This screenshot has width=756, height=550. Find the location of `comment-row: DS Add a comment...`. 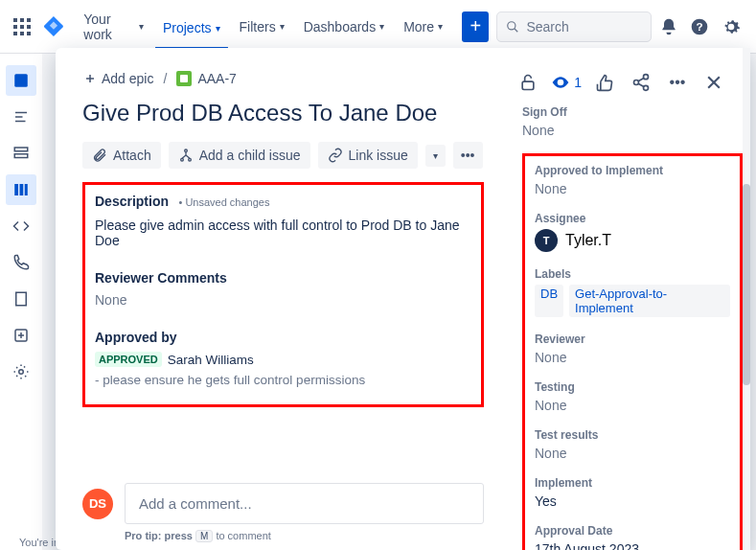

comment-row: DS Add a comment... is located at coordinates (284, 504).